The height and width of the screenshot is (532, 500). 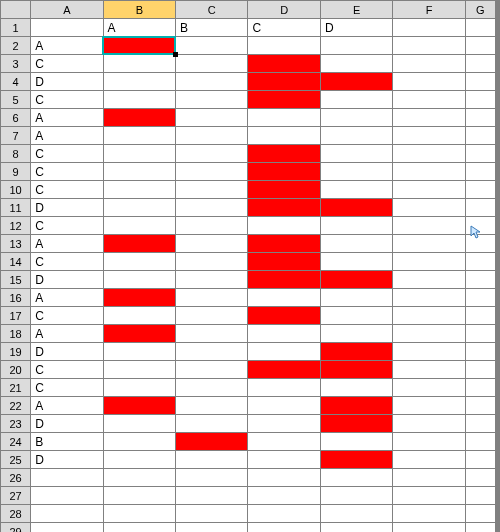 I want to click on cell-g18, so click(x=480, y=334).